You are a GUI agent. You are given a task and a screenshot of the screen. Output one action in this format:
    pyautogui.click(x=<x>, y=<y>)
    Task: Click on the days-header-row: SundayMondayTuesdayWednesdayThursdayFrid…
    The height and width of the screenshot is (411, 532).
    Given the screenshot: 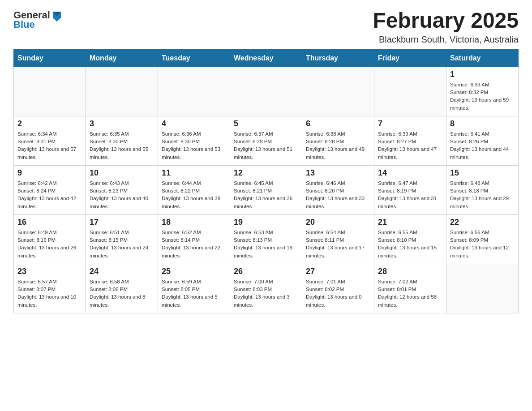 What is the action you would take?
    pyautogui.click(x=266, y=58)
    